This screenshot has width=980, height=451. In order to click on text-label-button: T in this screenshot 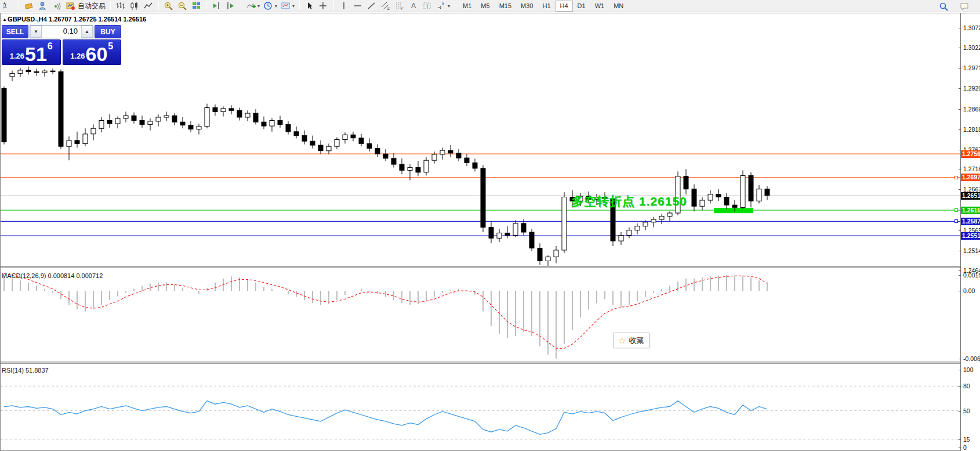, I will do `click(427, 6)`.